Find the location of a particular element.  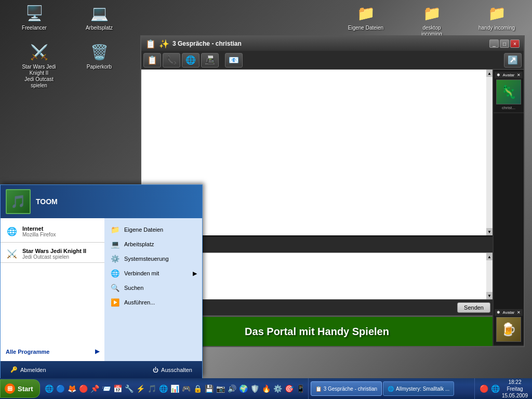

desktop-icon-papierkorb: 🗑️ Papierkorb is located at coordinates (99, 56).